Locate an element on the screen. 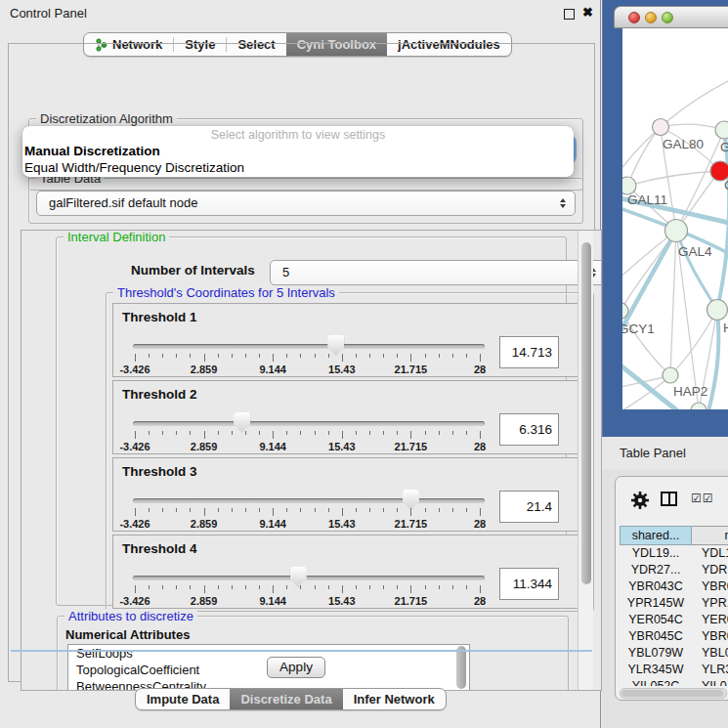 The height and width of the screenshot is (728, 728). group-label: Discretization Algorithm is located at coordinates (107, 119).